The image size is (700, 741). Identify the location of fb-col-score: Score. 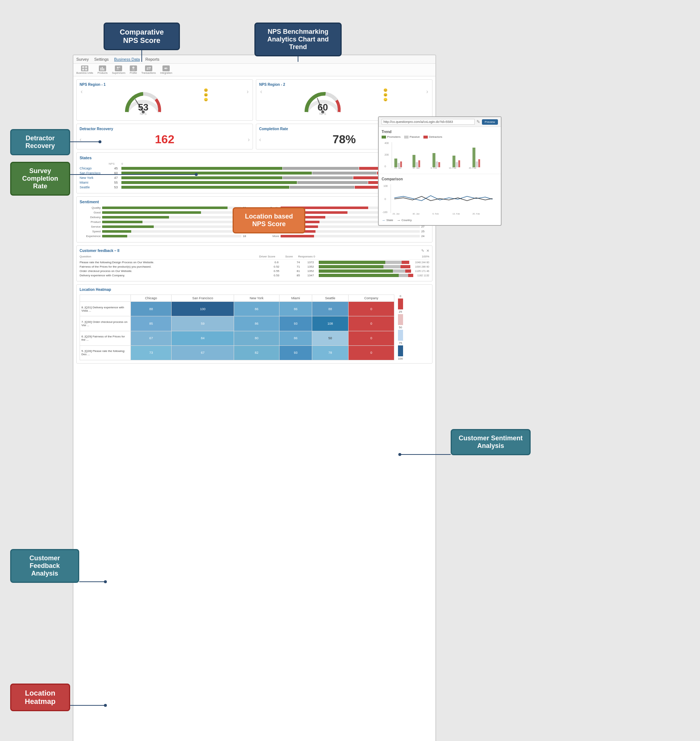
(289, 257).